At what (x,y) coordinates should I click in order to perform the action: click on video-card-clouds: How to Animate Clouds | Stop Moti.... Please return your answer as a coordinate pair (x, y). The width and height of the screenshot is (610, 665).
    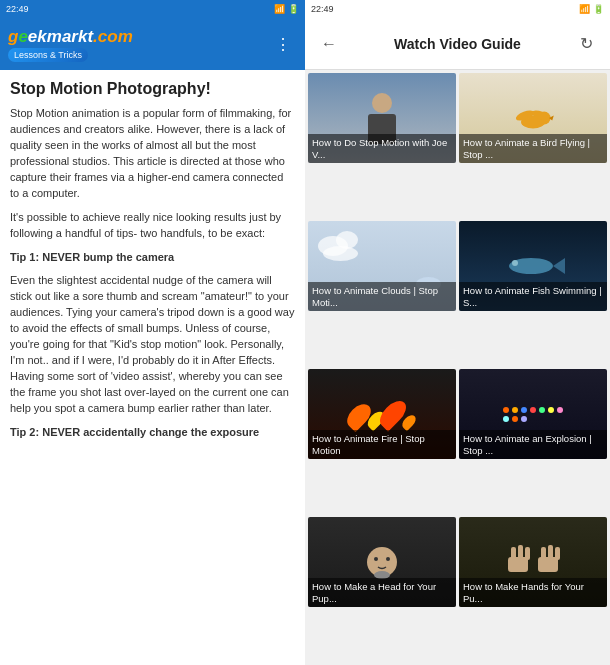
    Looking at the image, I should click on (382, 266).